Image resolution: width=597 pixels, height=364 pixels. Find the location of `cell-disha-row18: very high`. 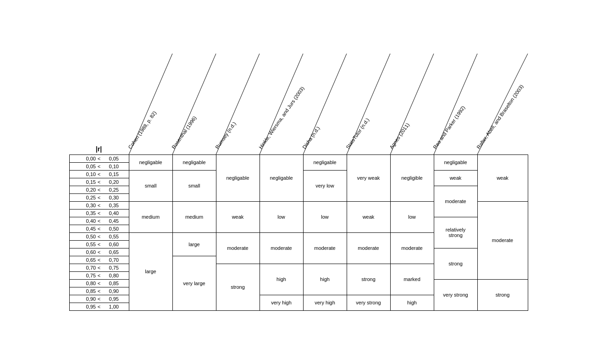

cell-disha-row18: very high is located at coordinates (325, 303).